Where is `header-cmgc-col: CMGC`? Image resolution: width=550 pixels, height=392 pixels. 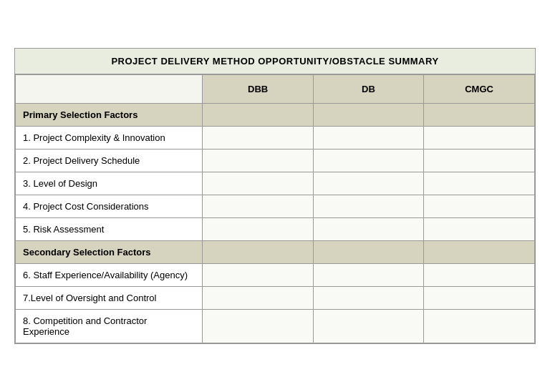 header-cmgc-col: CMGC is located at coordinates (480, 89).